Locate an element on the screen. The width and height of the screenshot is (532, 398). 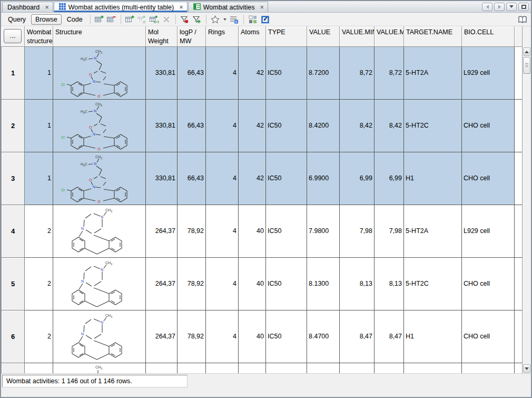
cell-structure: CH3 N N is located at coordinates (100, 284).